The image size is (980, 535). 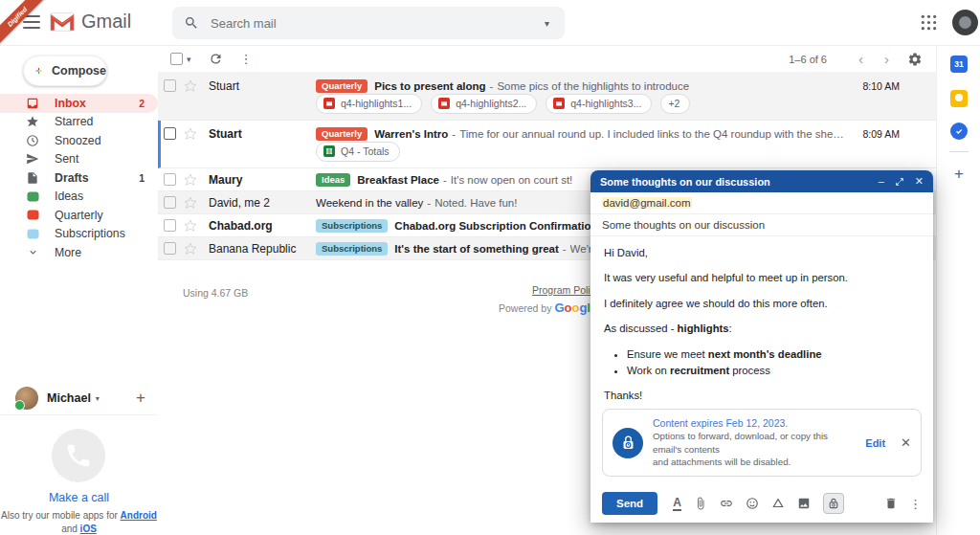 What do you see at coordinates (484, 103) in the screenshot?
I see `attachment-chip: q4-highlights2...` at bounding box center [484, 103].